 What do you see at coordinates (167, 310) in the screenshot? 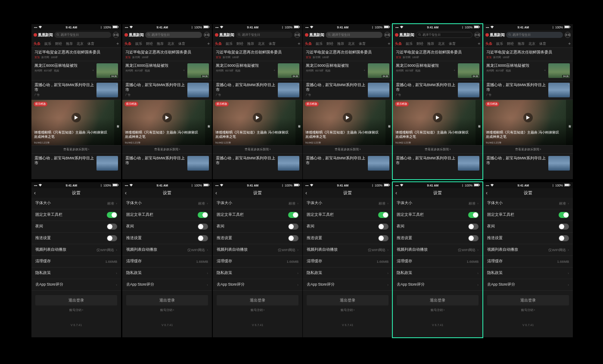
I see `deactivate-link: 账号注销 ›` at bounding box center [167, 310].